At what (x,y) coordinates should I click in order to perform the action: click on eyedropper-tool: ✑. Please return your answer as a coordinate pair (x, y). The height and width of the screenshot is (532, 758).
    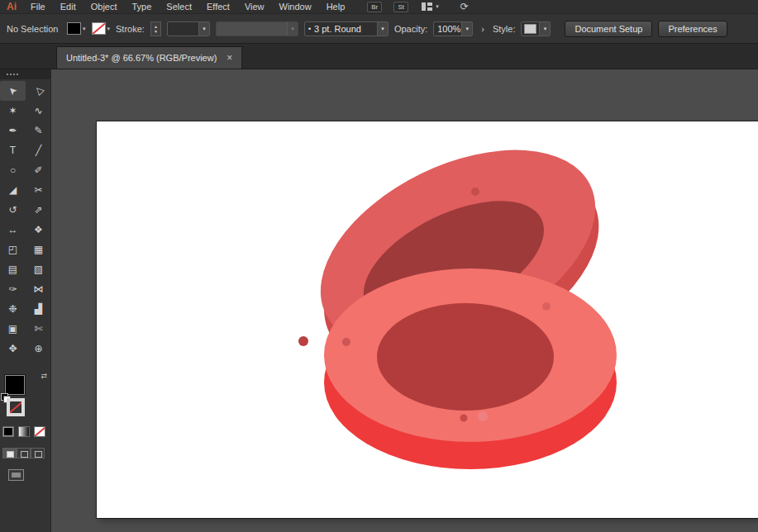
    Looking at the image, I should click on (13, 289).